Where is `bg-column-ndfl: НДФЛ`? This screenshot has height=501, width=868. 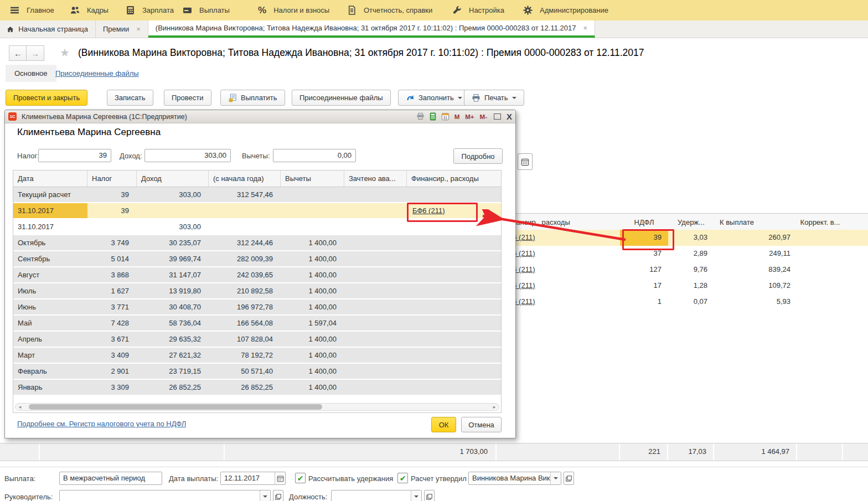 bg-column-ndfl: НДФЛ is located at coordinates (644, 222).